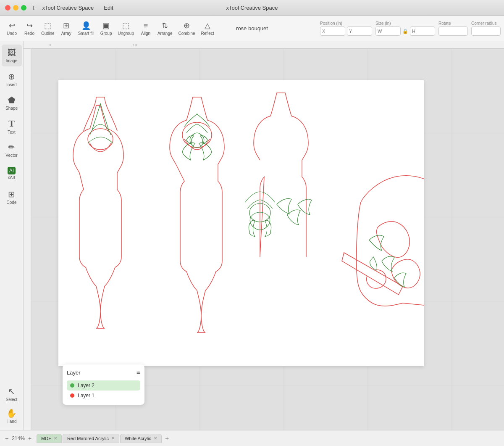 This screenshot has height=446, width=504. Describe the element at coordinates (12, 77) in the screenshot. I see `insert-icon: ⊕` at that location.